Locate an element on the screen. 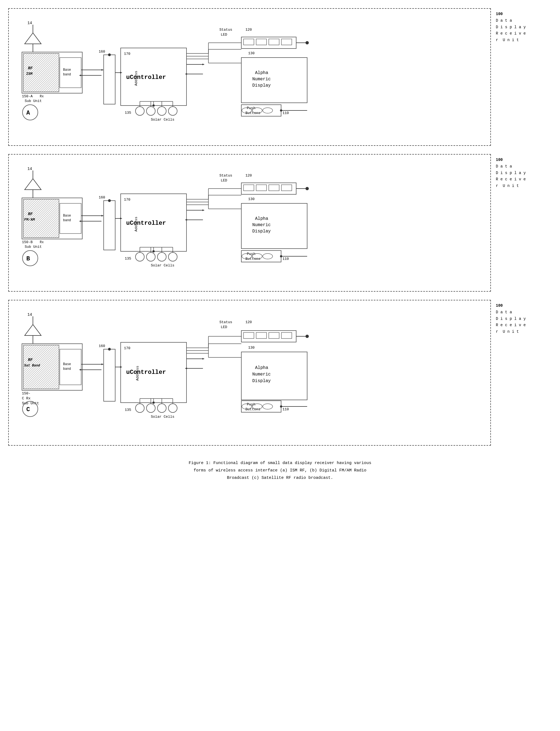 The width and height of the screenshot is (560, 731). rf-type-c: Sat Band is located at coordinates (32, 366).